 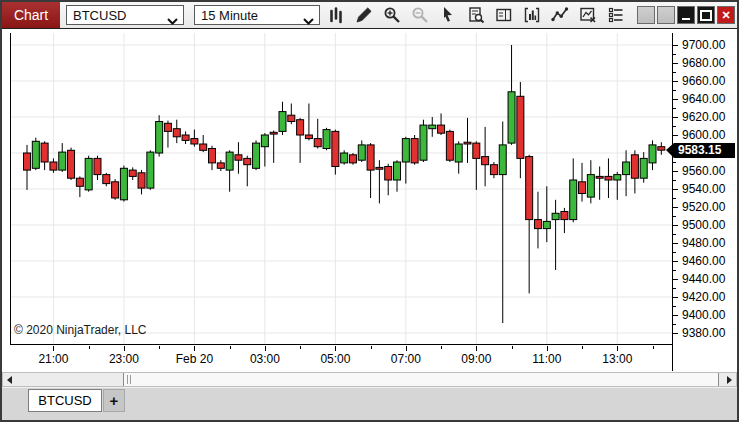 I want to click on panel-icon, so click(x=504, y=15).